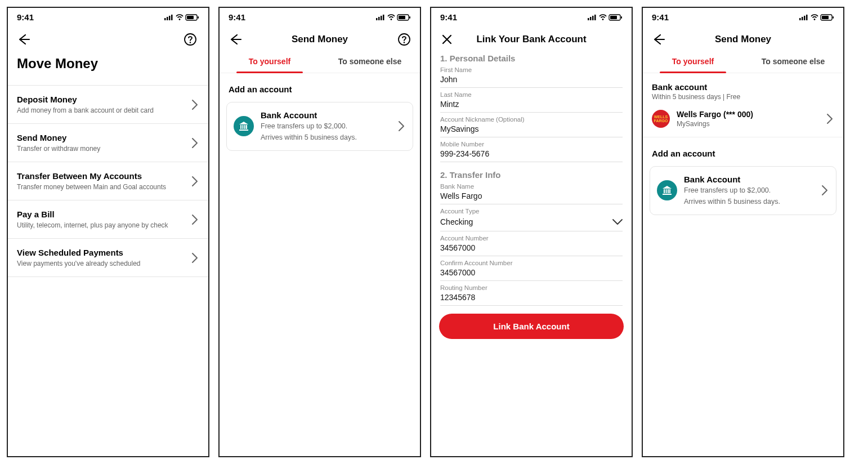 The width and height of the screenshot is (868, 473). Describe the element at coordinates (531, 150) in the screenshot. I see `field-mobile: Mobile Number 999-234-5676` at that location.